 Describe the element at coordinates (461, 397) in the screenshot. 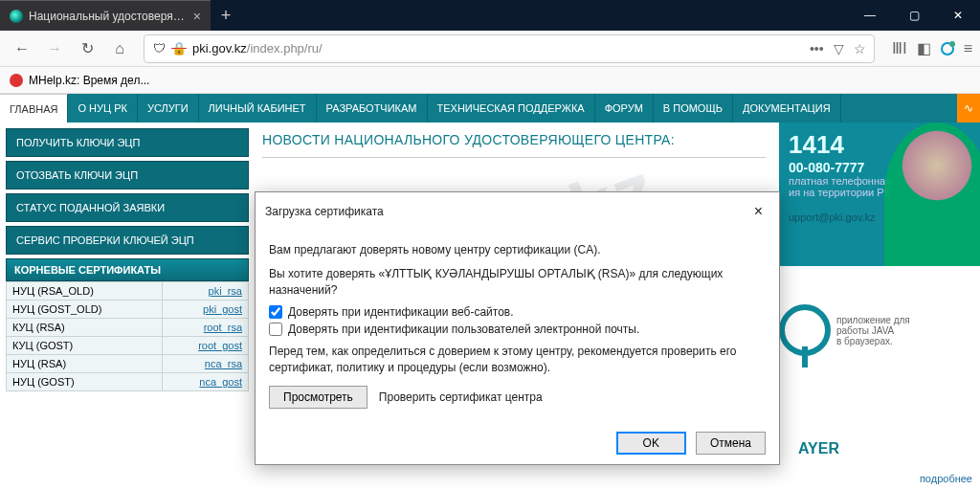

I see `view-cert-label: Проверить сертификат центра` at that location.